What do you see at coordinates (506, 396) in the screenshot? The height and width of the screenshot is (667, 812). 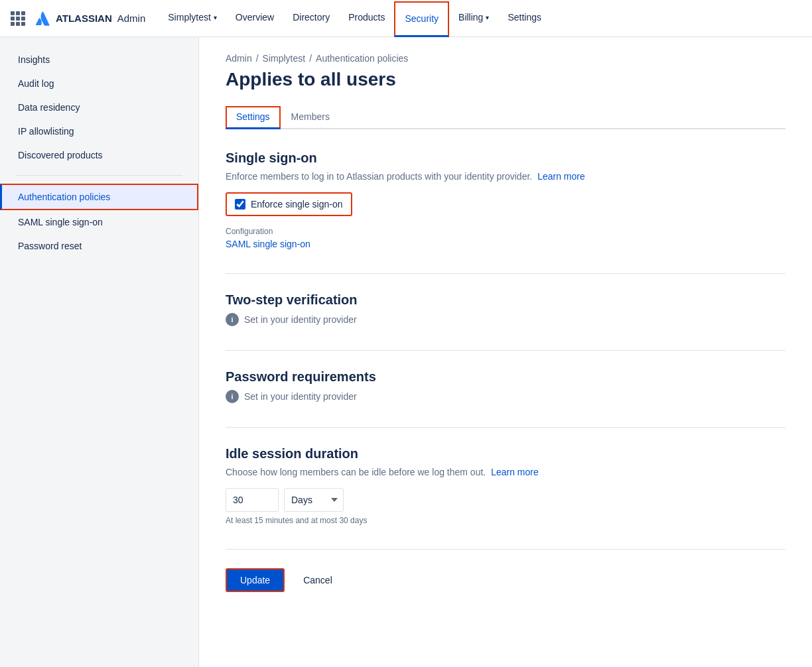 I see `password-req-info-row: i Set in your identity provider` at bounding box center [506, 396].